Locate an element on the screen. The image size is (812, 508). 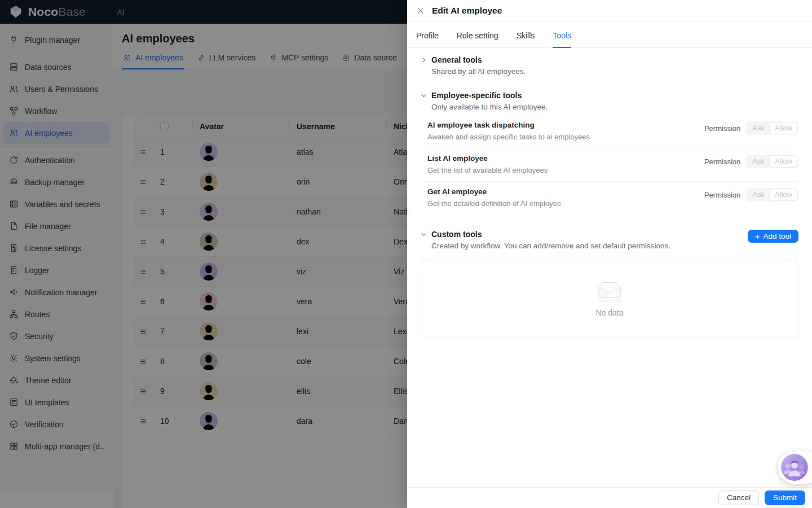
tool-info: AI employee task dispatching Awaken and … is located at coordinates (509, 131).